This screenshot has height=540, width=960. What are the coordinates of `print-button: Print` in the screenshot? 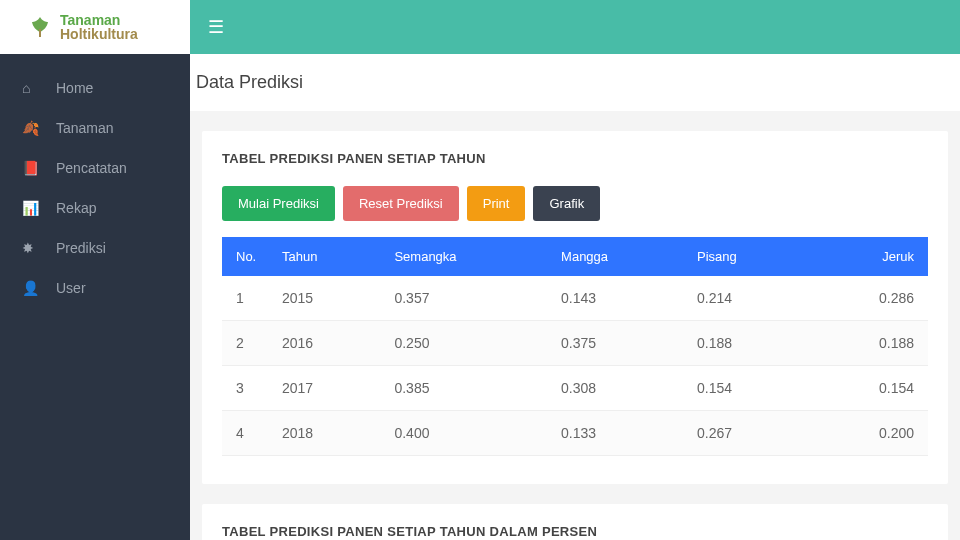 It's located at (496, 204).